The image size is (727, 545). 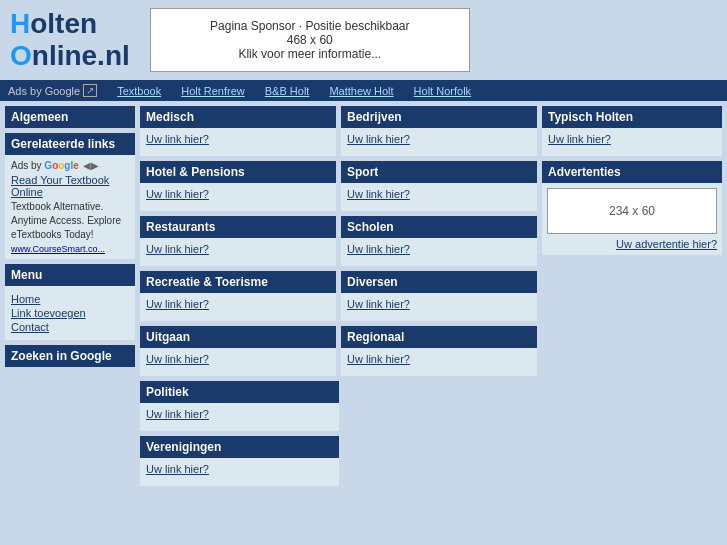 What do you see at coordinates (240, 472) in the screenshot?
I see `verenigingen-body: Uw link hier?` at bounding box center [240, 472].